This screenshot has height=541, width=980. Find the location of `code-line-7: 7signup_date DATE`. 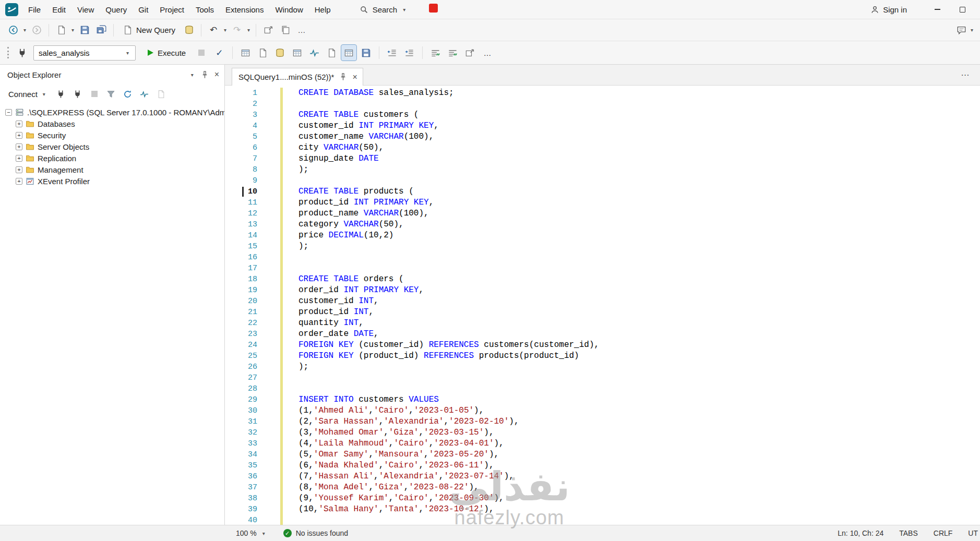

code-line-7: 7signup_date DATE is located at coordinates (602, 159).